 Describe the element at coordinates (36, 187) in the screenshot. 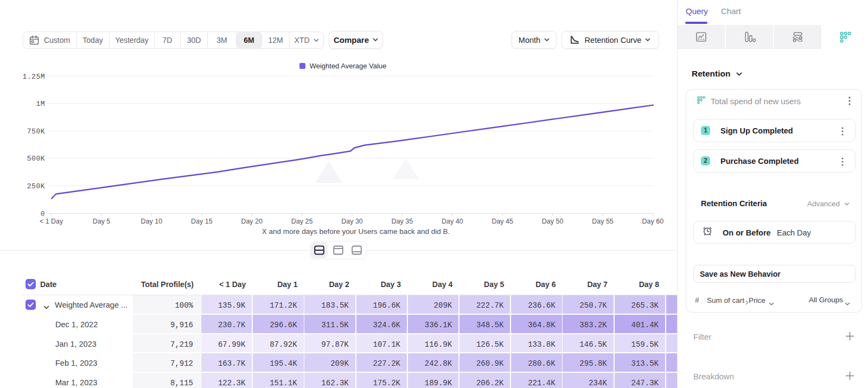

I see `svg-text: 250K` at that location.